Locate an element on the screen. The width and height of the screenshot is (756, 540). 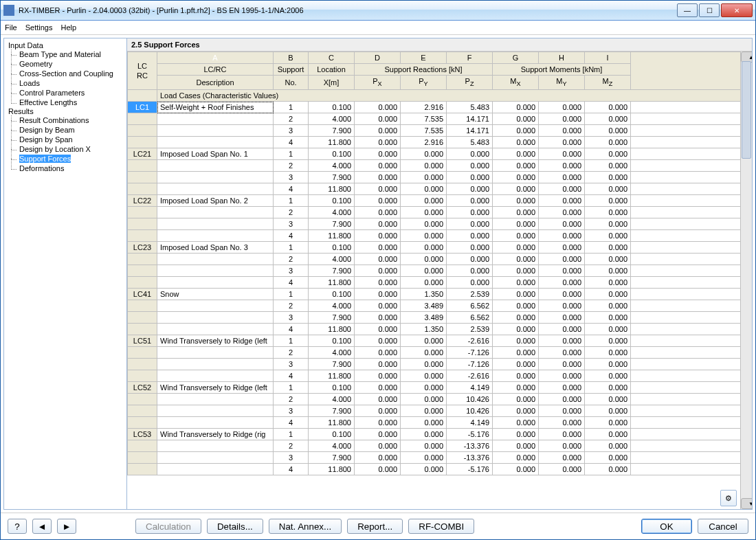
table-row: LC23Imposed Load Span No. 310.1000.0000.… is located at coordinates (440, 247).